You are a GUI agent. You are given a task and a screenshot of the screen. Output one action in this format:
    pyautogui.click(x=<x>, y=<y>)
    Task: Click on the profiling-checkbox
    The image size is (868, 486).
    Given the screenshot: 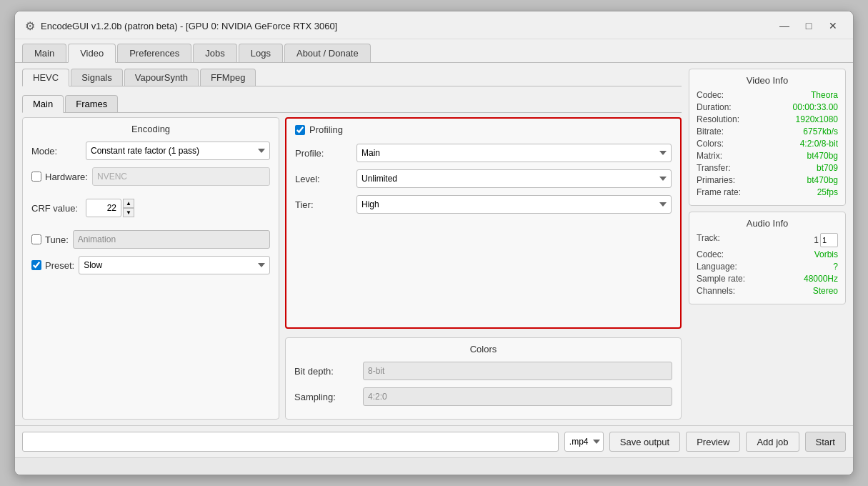 What is the action you would take?
    pyautogui.click(x=300, y=130)
    